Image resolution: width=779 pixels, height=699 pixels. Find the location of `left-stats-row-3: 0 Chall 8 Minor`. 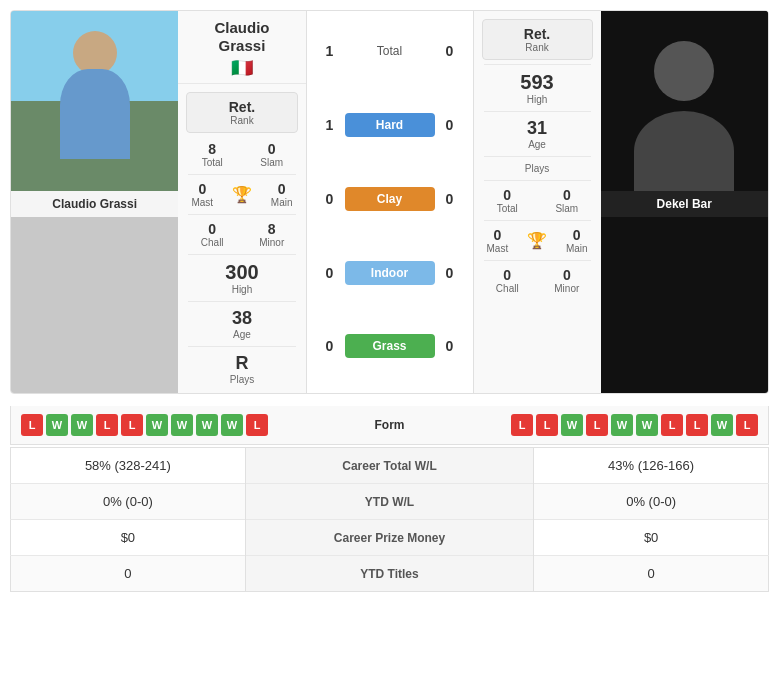

left-stats-row-3: 0 Chall 8 Minor is located at coordinates (242, 234).